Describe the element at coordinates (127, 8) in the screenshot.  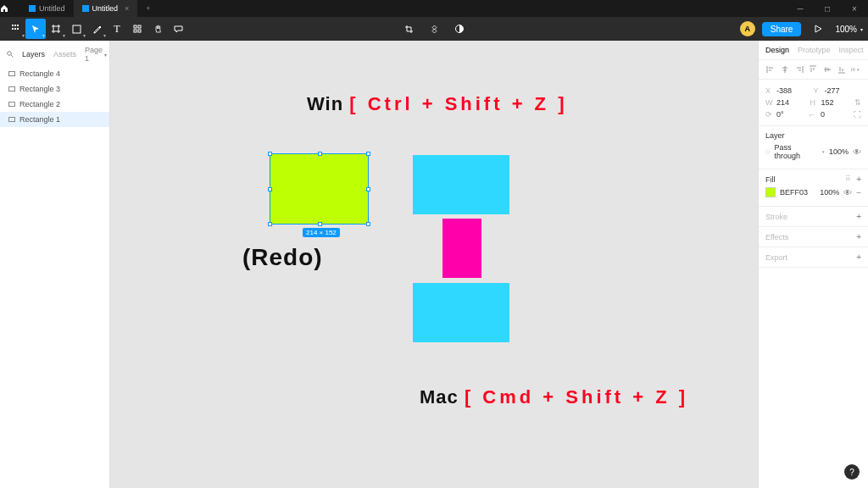
I see `close-tab-icon: ×` at that location.